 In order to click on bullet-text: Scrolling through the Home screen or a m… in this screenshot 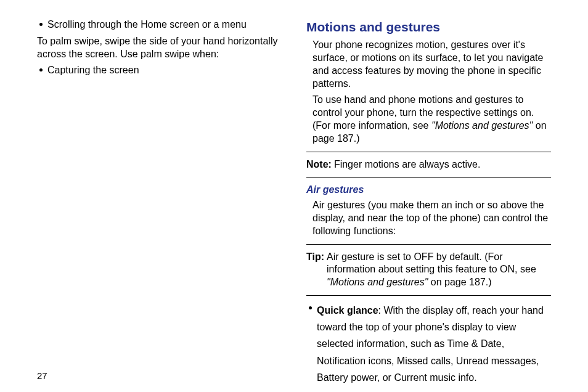, I will do `click(165, 25)`.